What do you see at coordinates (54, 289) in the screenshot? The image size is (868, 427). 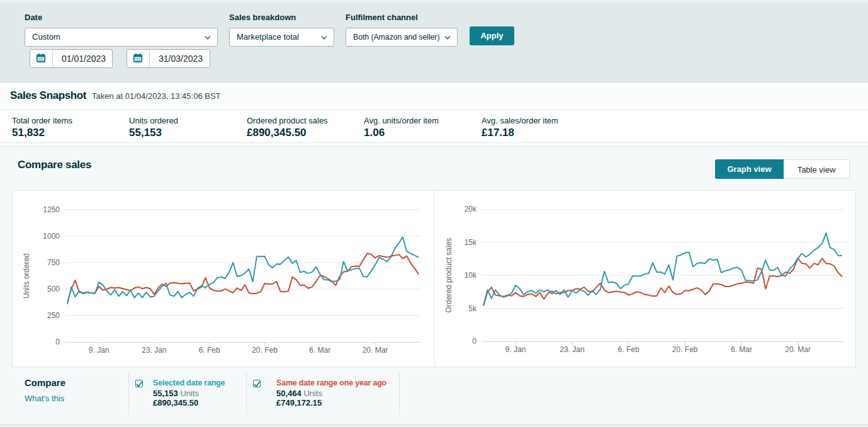 I see `svg-text: 500` at bounding box center [54, 289].